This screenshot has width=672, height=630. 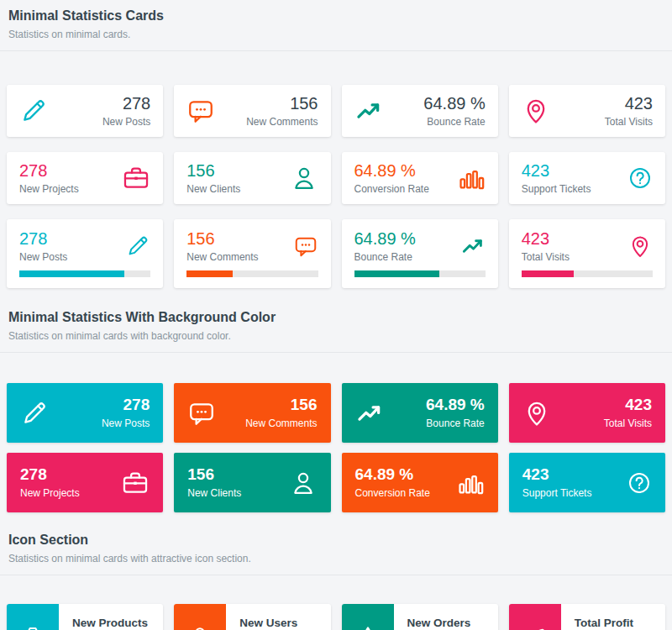 What do you see at coordinates (391, 189) in the screenshot?
I see `stat-label: Conversion Rate` at bounding box center [391, 189].